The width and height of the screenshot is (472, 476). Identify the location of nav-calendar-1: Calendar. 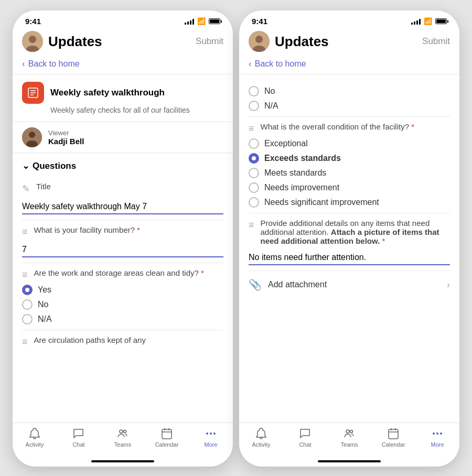
(167, 437).